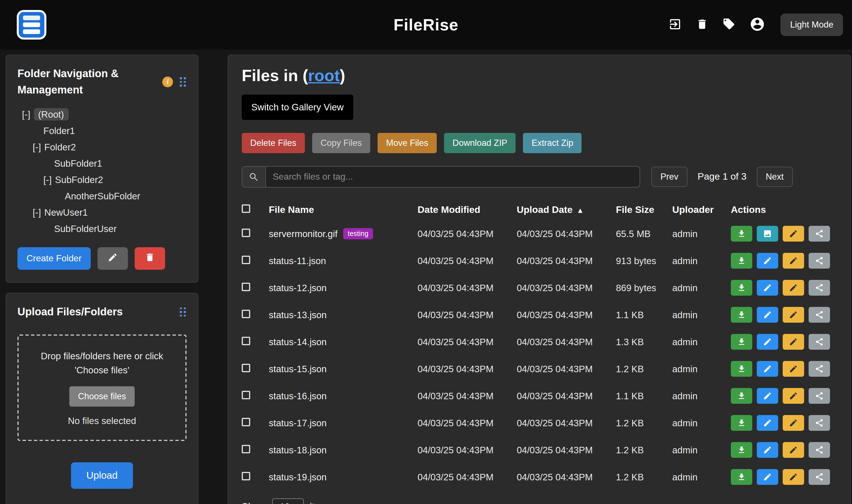 Image resolution: width=852 pixels, height=504 pixels. What do you see at coordinates (566, 210) in the screenshot?
I see `header-upload-date: Upload Date ▲` at bounding box center [566, 210].